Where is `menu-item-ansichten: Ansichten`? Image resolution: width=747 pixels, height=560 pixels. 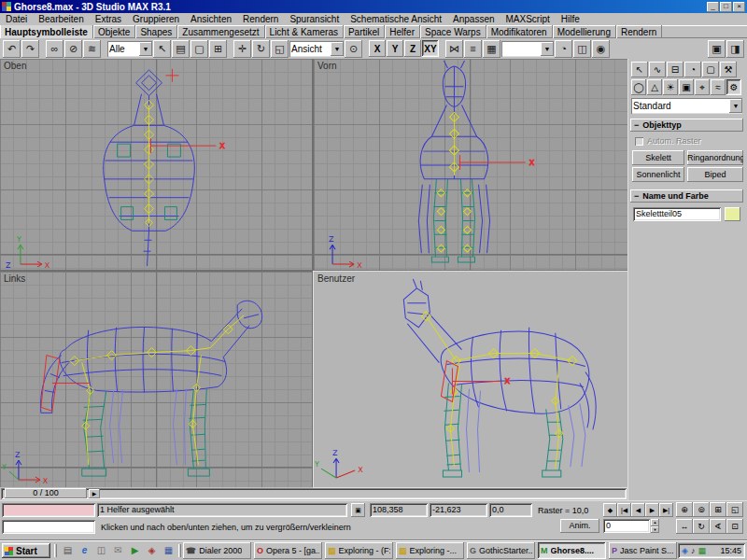
menu-item-ansichten: Ansichten is located at coordinates (211, 19).